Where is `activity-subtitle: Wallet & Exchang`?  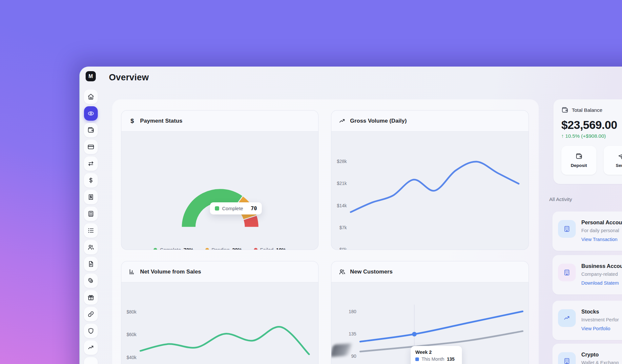 activity-subtitle: Wallet & Exchang is located at coordinates (600, 362).